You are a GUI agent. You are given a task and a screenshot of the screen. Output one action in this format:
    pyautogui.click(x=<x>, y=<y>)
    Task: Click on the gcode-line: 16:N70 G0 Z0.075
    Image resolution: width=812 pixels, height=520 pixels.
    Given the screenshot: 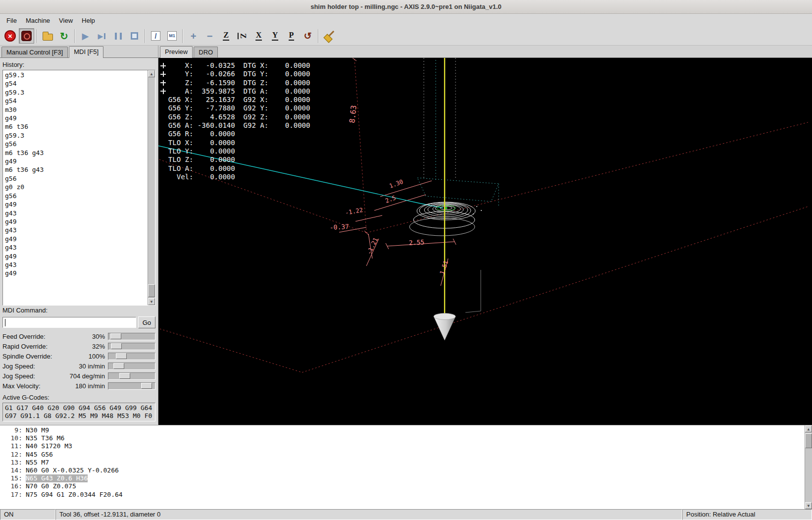 What is the action you would take?
    pyautogui.click(x=402, y=486)
    